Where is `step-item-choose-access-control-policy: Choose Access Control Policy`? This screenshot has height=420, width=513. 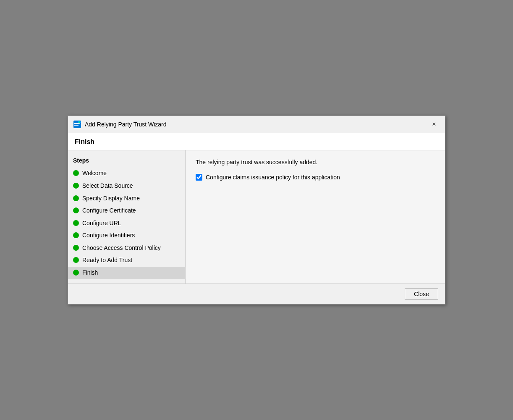
step-item-choose-access-control-policy: Choose Access Control Policy is located at coordinates (127, 248).